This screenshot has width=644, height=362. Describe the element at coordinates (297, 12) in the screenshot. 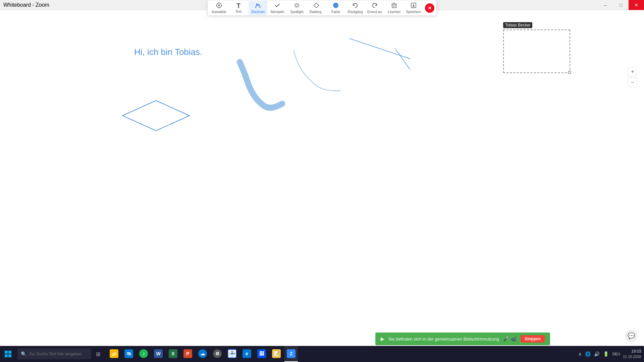

I see `spotlight-label: Spotlight` at that location.